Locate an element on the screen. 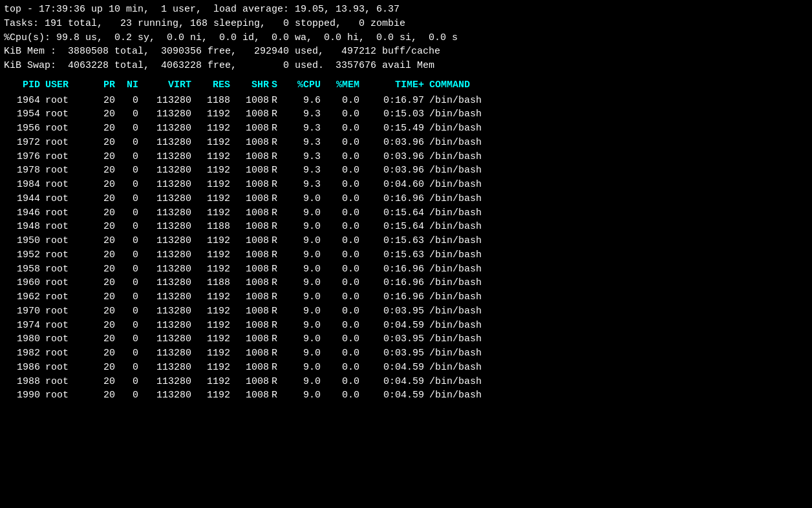  cell-time: 0:16.97 is located at coordinates (394, 101).